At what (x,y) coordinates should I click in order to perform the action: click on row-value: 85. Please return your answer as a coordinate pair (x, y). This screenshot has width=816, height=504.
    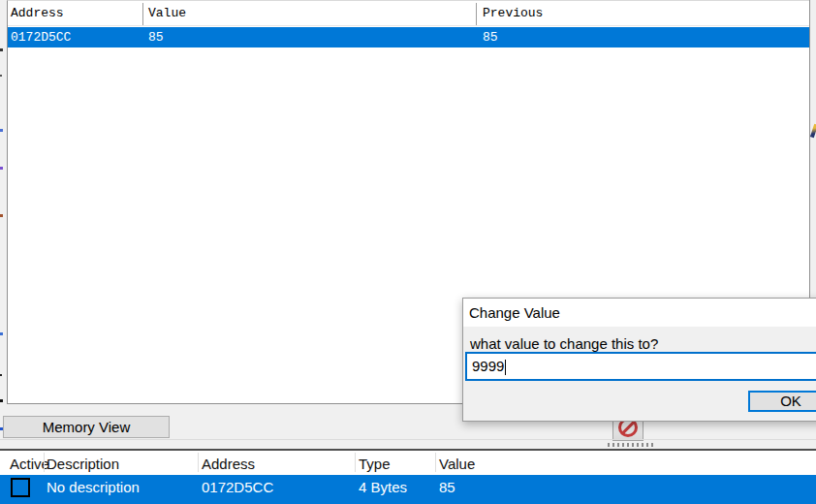
    Looking at the image, I should click on (448, 487).